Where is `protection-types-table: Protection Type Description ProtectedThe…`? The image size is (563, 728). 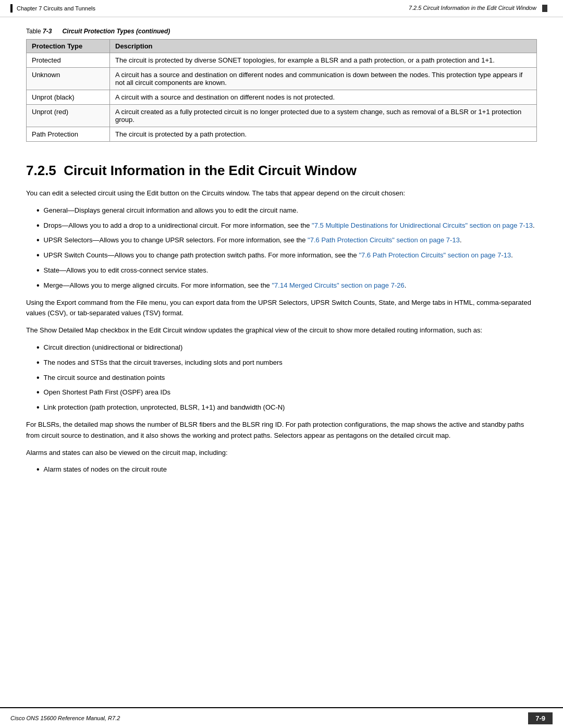 protection-types-table: Protection Type Description ProtectedThe… is located at coordinates (282, 91).